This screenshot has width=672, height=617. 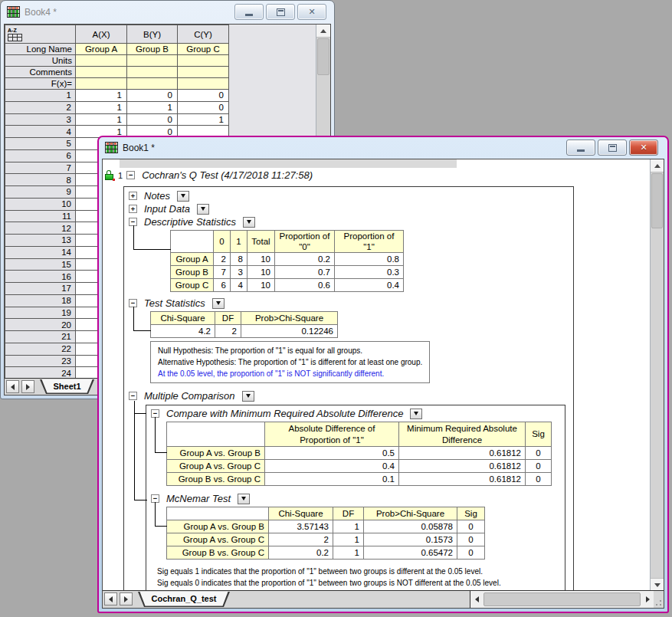 I want to click on horizontal-scroll-track, so click(x=562, y=599).